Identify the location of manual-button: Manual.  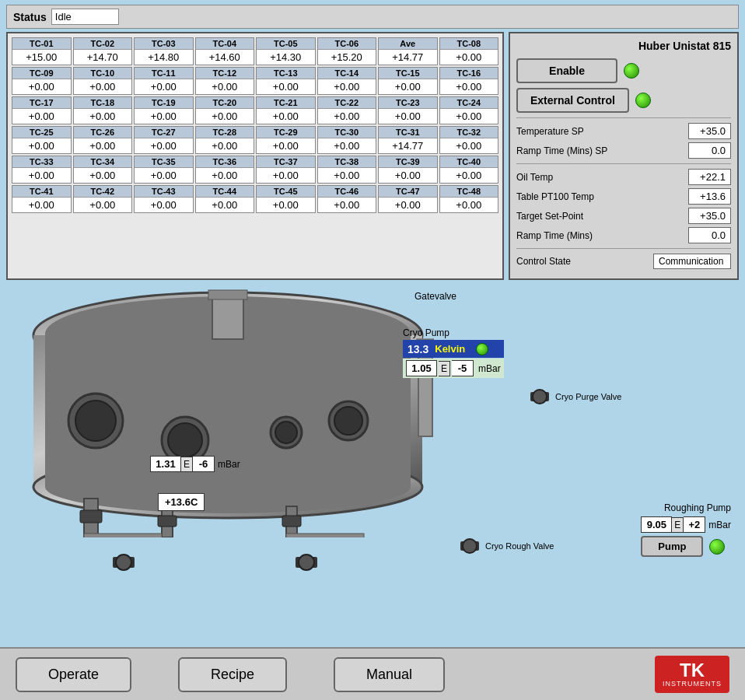
(389, 675).